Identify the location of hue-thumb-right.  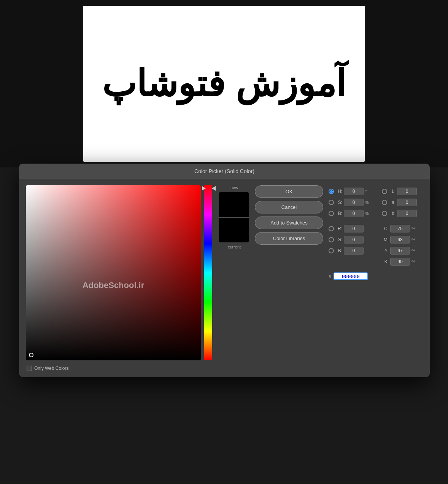
(214, 188).